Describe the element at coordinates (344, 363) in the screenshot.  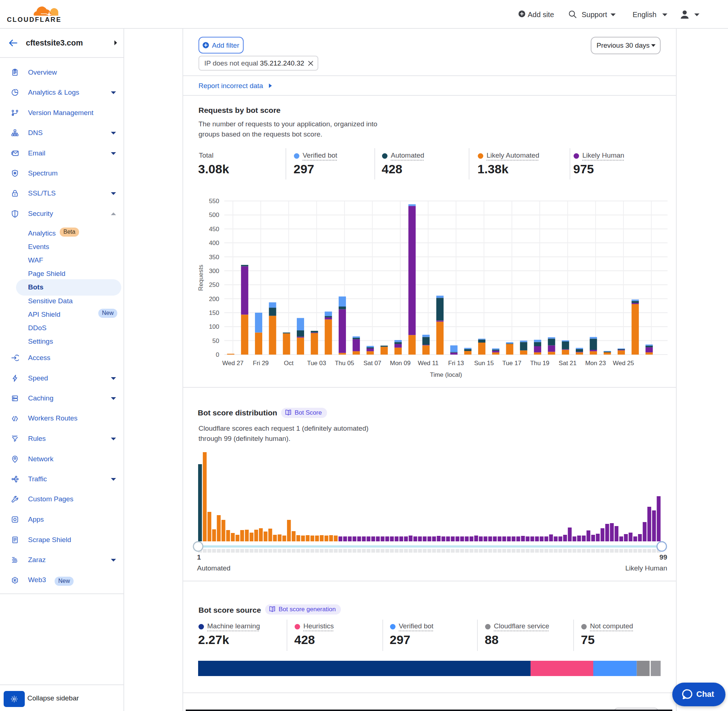
I see `svg-text: Thu 05` at that location.